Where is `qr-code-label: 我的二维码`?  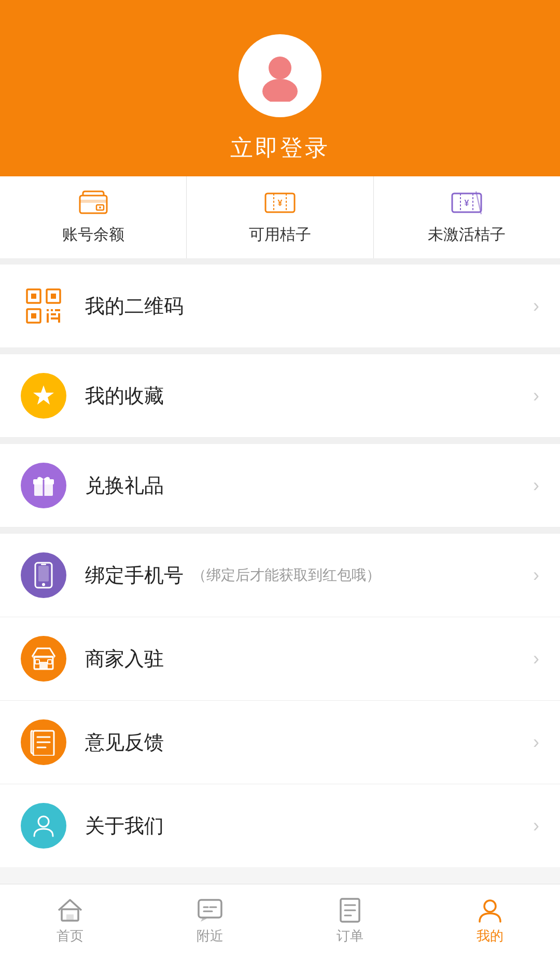 qr-code-label: 我的二维码 is located at coordinates (134, 306).